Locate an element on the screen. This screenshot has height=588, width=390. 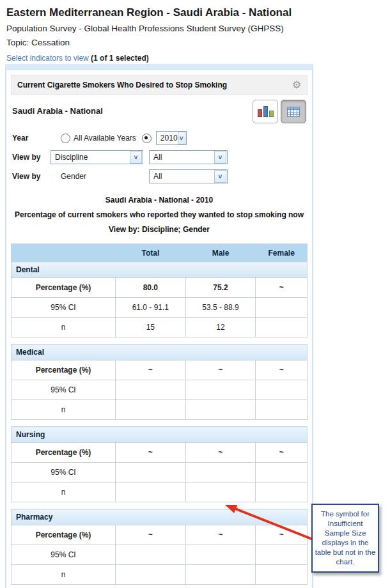
discipline-filter-value: All is located at coordinates (157, 157).